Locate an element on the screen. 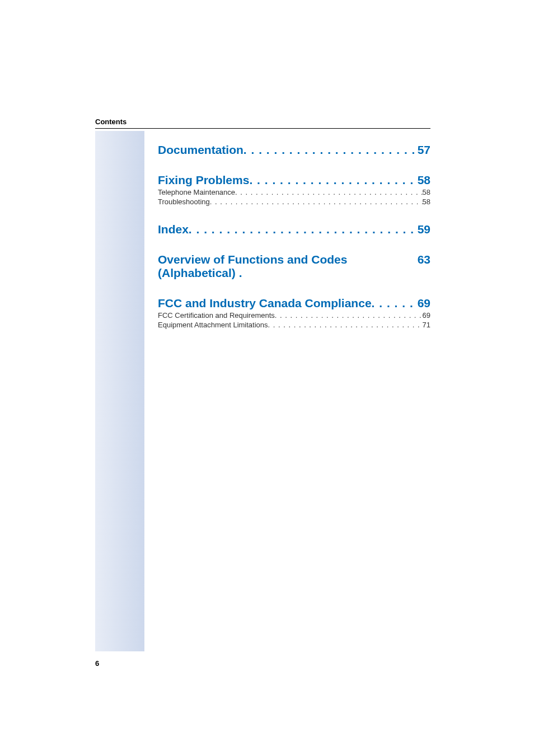 The image size is (534, 756). toc-title: Documentation is located at coordinates (200, 150).